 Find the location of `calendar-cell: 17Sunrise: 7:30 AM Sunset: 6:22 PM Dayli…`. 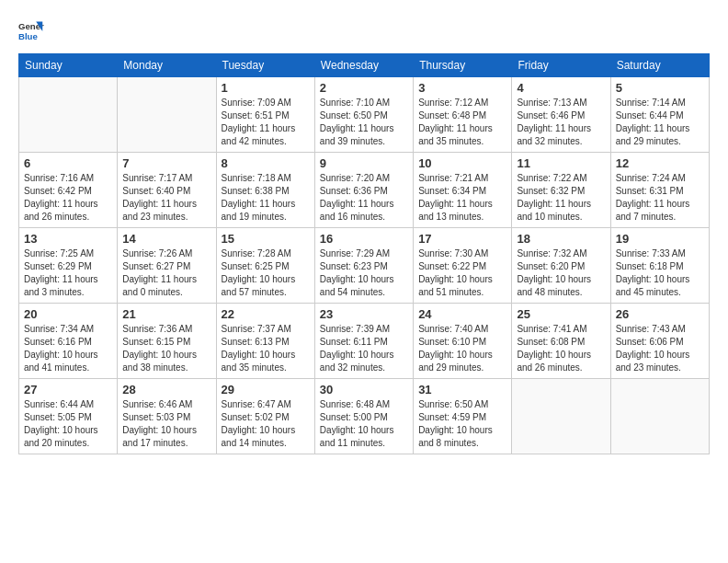

calendar-cell: 17Sunrise: 7:30 AM Sunset: 6:22 PM Dayli… is located at coordinates (463, 266).